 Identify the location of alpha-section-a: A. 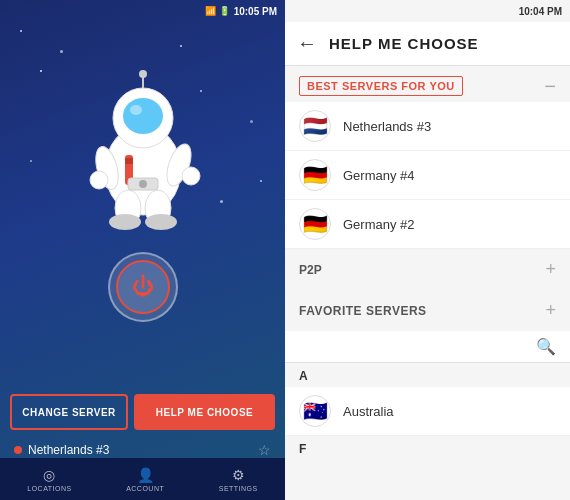
(428, 375).